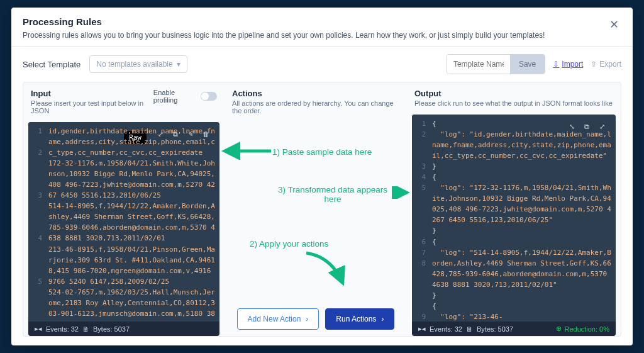 This screenshot has height=353, width=644. Describe the element at coordinates (316, 93) in the screenshot. I see `actions-title: Actions` at that location.